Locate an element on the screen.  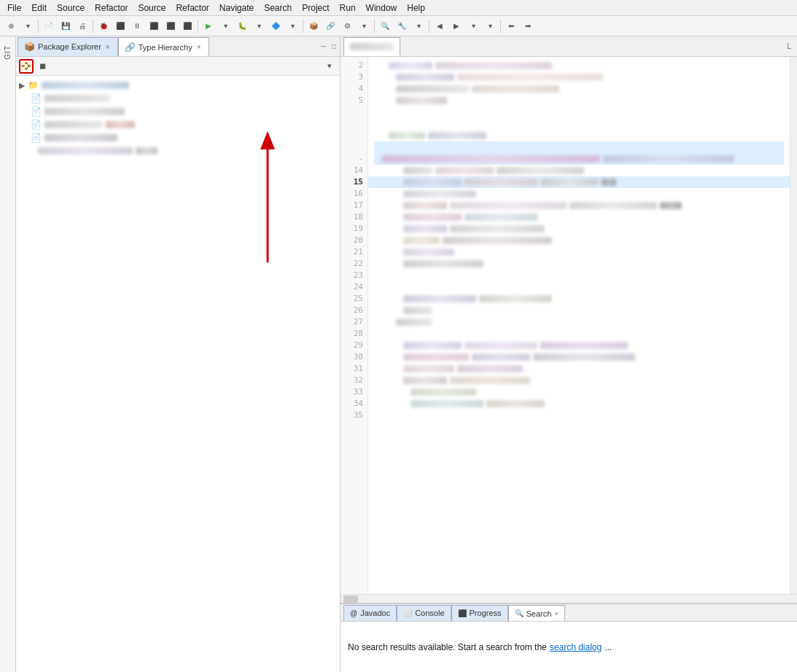
javadoc-icon: @ is located at coordinates (354, 614).